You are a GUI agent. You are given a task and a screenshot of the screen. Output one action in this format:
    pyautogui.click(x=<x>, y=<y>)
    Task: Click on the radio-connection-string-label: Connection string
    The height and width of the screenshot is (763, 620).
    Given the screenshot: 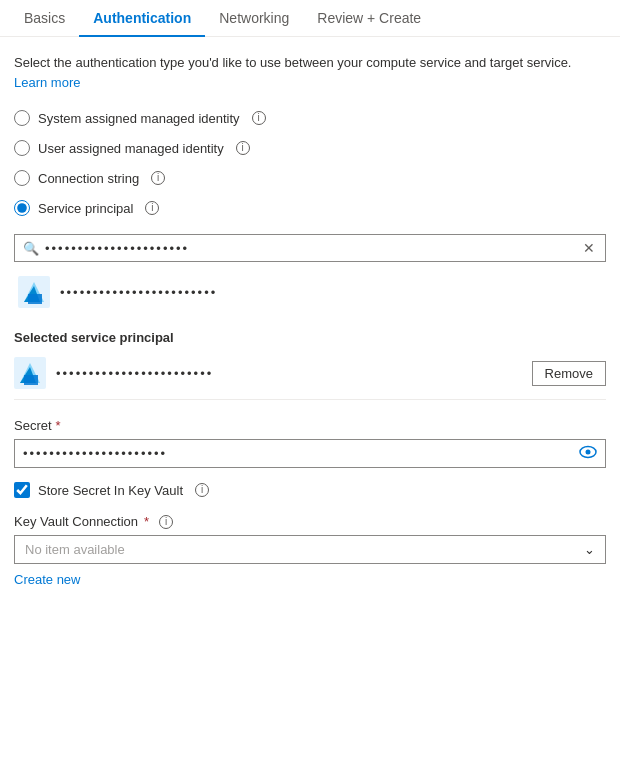 What is the action you would take?
    pyautogui.click(x=88, y=178)
    